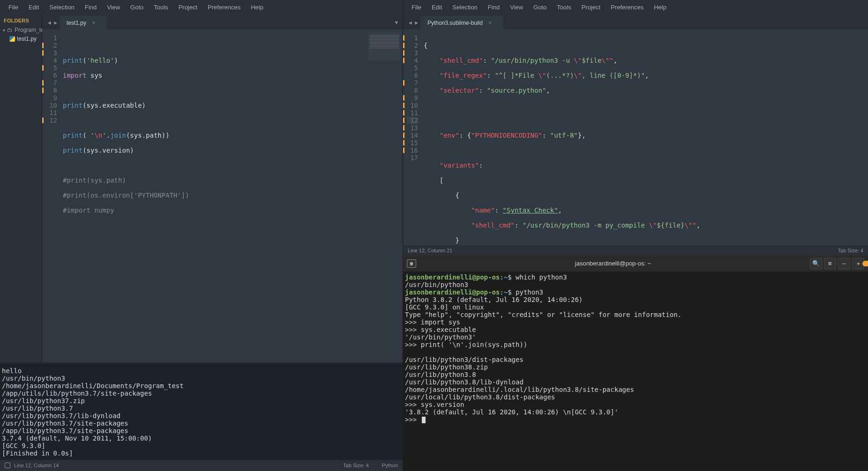 The image size is (868, 471). Describe the element at coordinates (636, 7) in the screenshot. I see `right-menubar: File Edit Selection Find View Goto Tools…` at that location.